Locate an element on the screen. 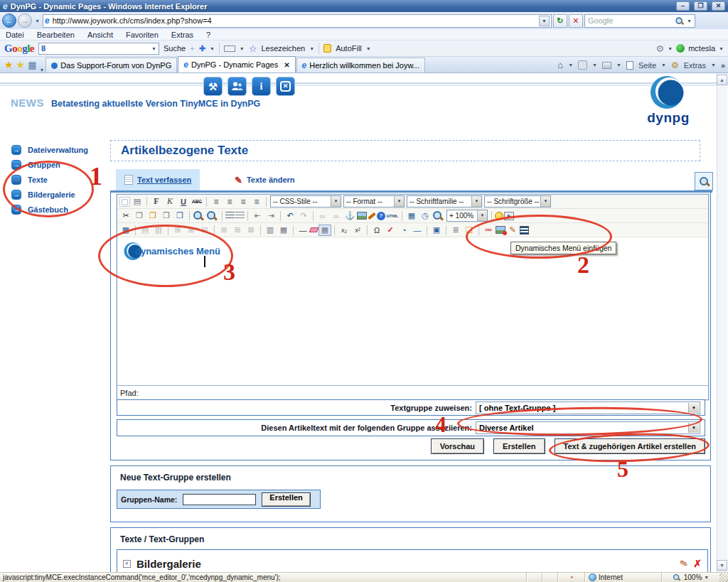 This screenshot has height=582, width=728. back-button: ← is located at coordinates (9, 21).